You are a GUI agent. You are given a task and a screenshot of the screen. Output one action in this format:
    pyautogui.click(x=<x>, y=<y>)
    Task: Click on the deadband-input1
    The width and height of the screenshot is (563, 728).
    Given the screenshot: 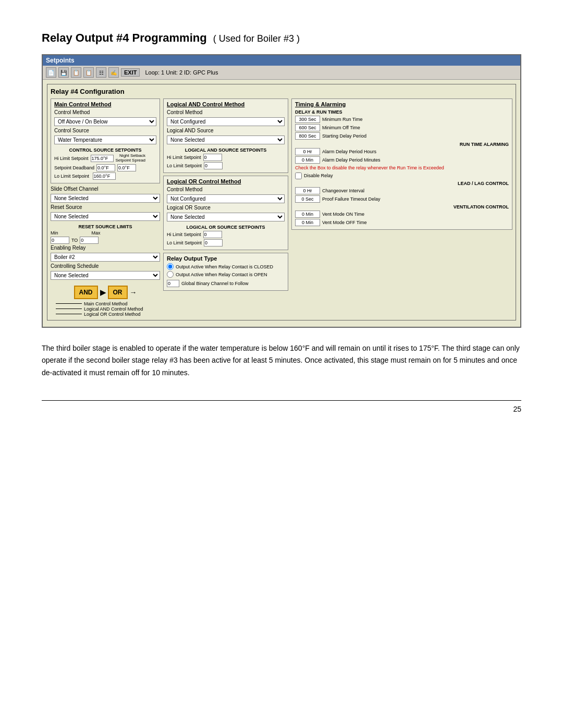 What is the action you would take?
    pyautogui.click(x=106, y=168)
    